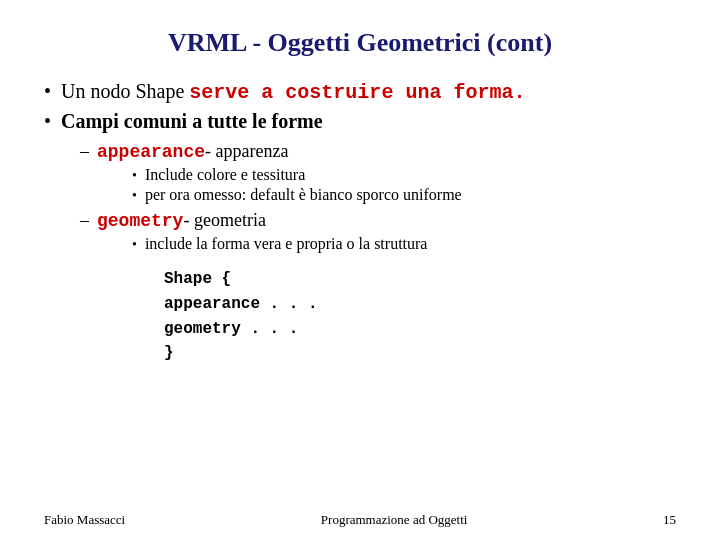  I want to click on bullet1-text: Un nodo Shape serve a costruire una form…, so click(293, 92).